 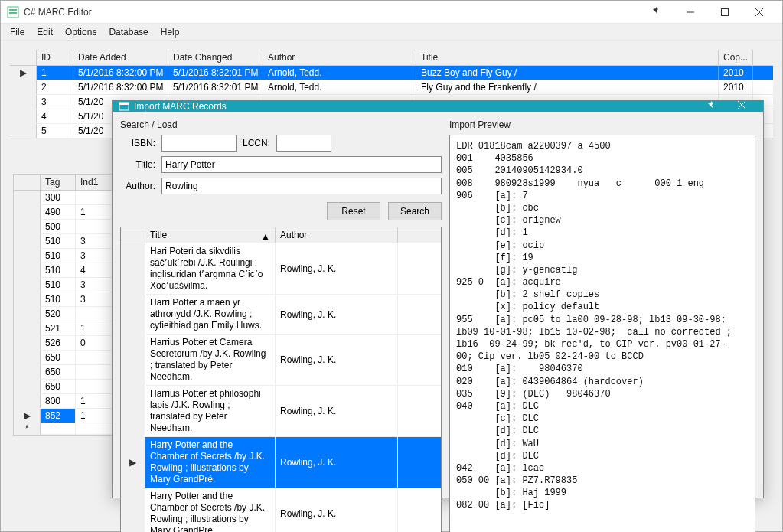 What do you see at coordinates (392, 73) in the screenshot?
I see `table-row: ▶15/1/2016 8:32:00 PM5/1/2016 8:32:01 PM…` at bounding box center [392, 73].